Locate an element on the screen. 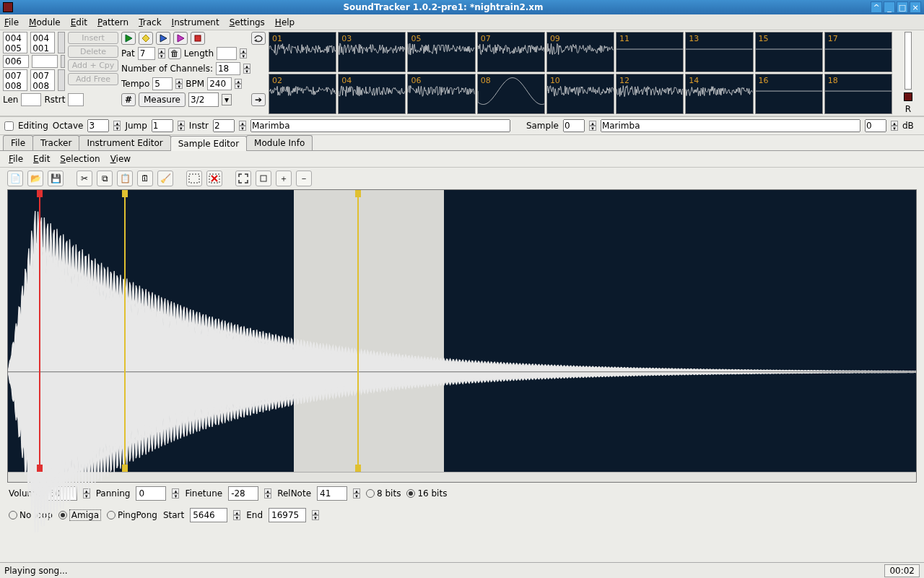 This screenshot has height=578, width=924. tab-instrument-editor: Instrument Editor is located at coordinates (124, 143).